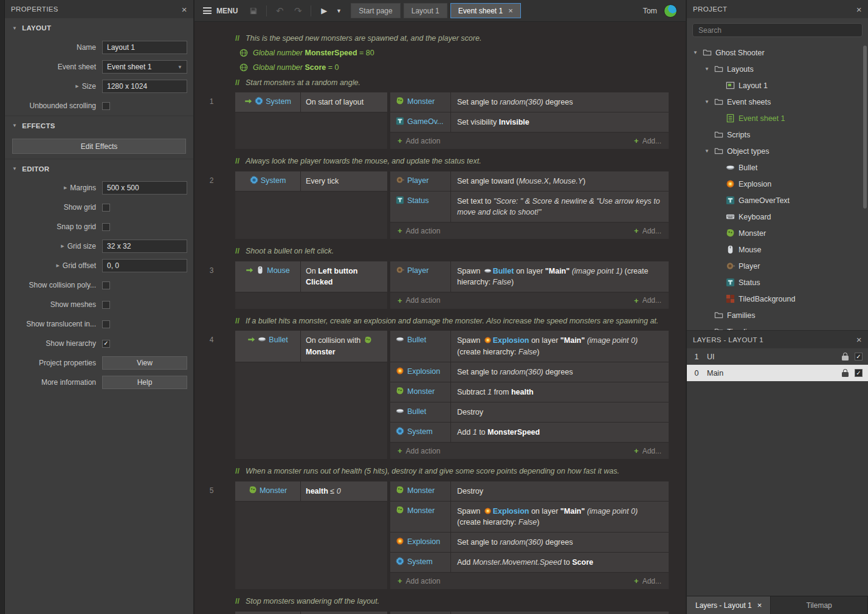  Describe the element at coordinates (777, 52) in the screenshot. I see `tree-item-ghost-shooter: ▼Ghost Shooter` at that location.